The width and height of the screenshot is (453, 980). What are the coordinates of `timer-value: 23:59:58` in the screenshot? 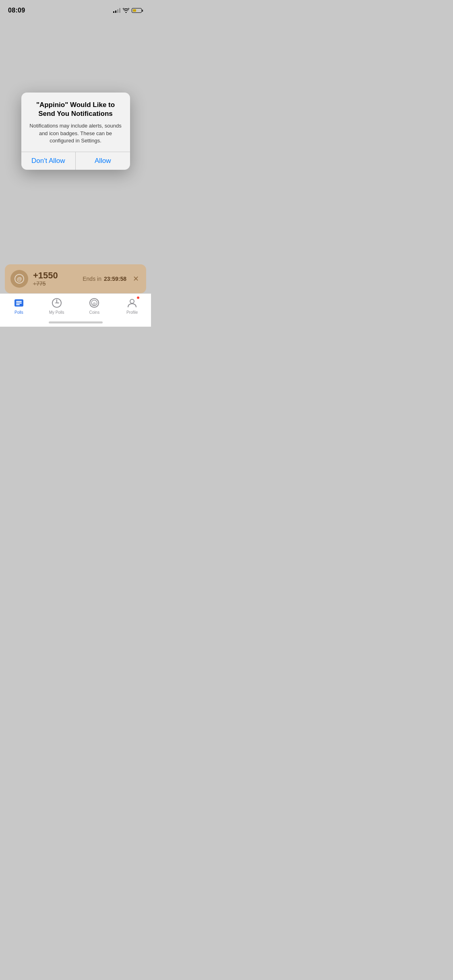 It's located at (115, 279).